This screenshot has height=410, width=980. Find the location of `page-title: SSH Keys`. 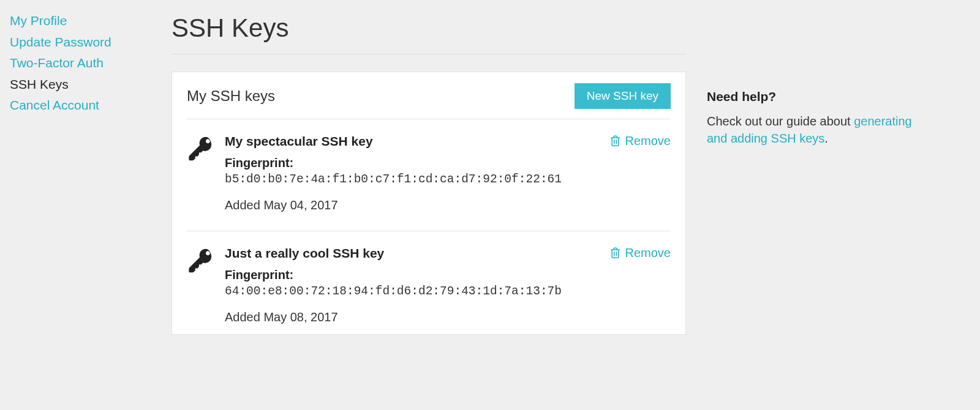

page-title: SSH Keys is located at coordinates (429, 28).